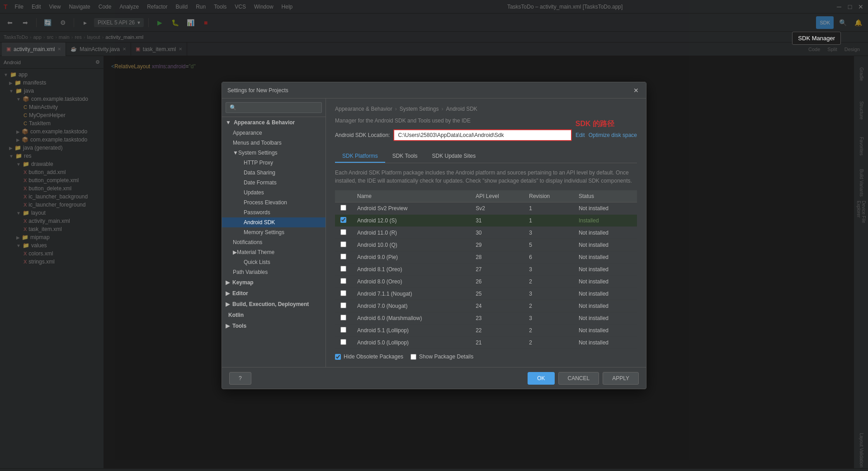 The width and height of the screenshot is (868, 471). I want to click on breadcrumb-sep-2: ›, so click(442, 109).